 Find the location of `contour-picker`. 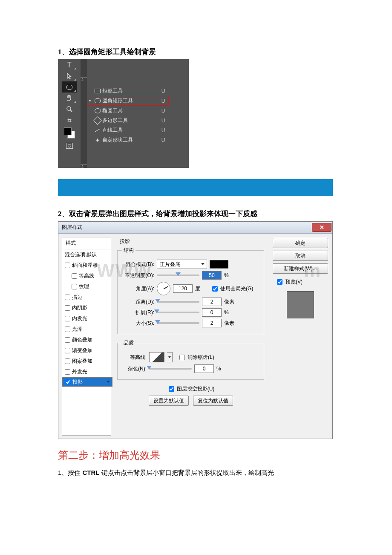

contour-picker is located at coordinates (157, 357).